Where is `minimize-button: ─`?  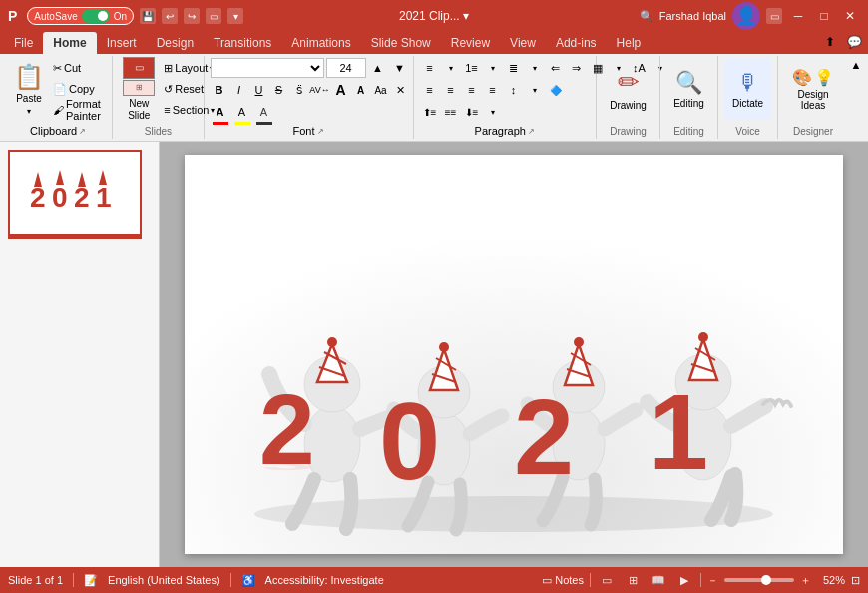 minimize-button: ─ is located at coordinates (798, 16).